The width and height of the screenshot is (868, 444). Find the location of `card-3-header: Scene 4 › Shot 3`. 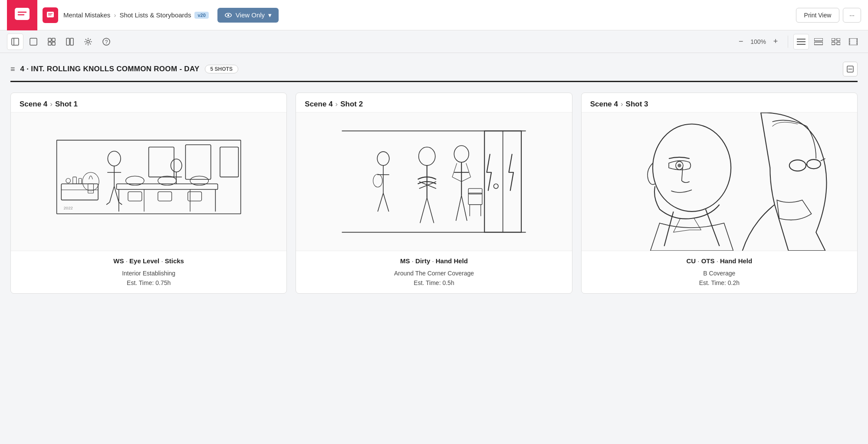

card-3-header: Scene 4 › Shot 3 is located at coordinates (720, 103).